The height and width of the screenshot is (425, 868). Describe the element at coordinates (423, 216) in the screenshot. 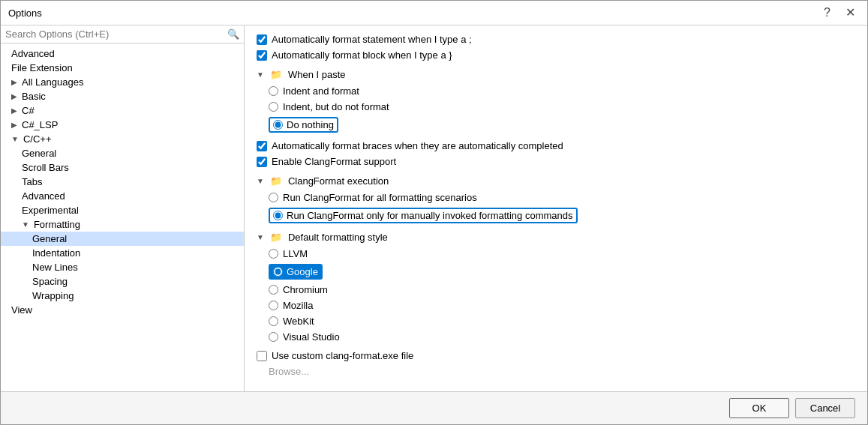

I see `clang-manual-highlight: Run ClangFormat only for manually invoke…` at that location.